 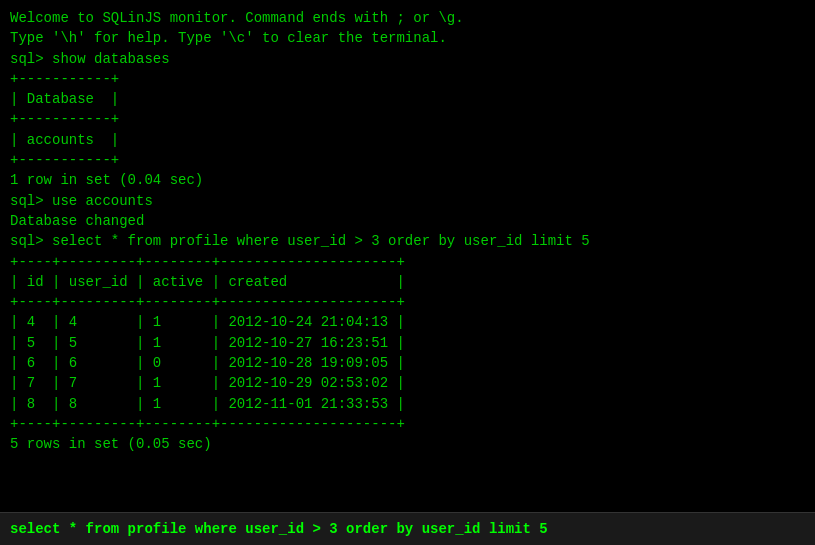 I want to click on terminal-line: sql> show databases, so click(x=408, y=59).